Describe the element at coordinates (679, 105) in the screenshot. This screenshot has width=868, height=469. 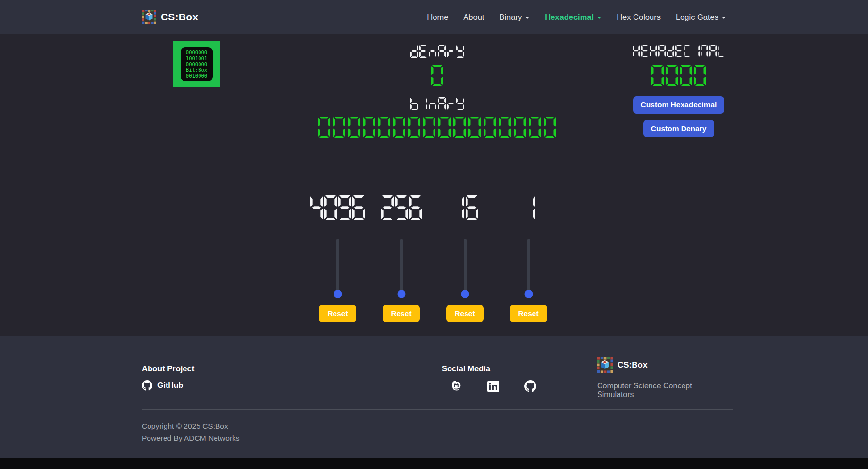
I see `custom-hexadecimal-button: Custom Hexadecimal` at that location.